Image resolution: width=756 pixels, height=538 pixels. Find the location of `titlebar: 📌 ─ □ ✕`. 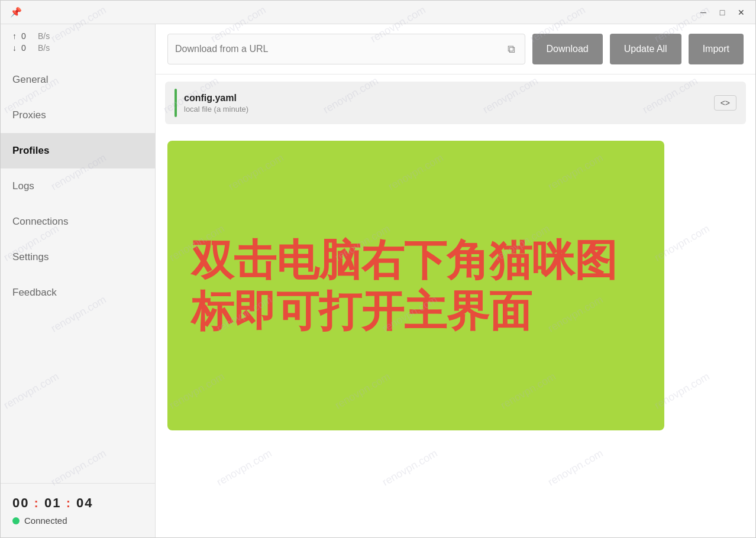

titlebar: 📌 ─ □ ✕ is located at coordinates (378, 12).